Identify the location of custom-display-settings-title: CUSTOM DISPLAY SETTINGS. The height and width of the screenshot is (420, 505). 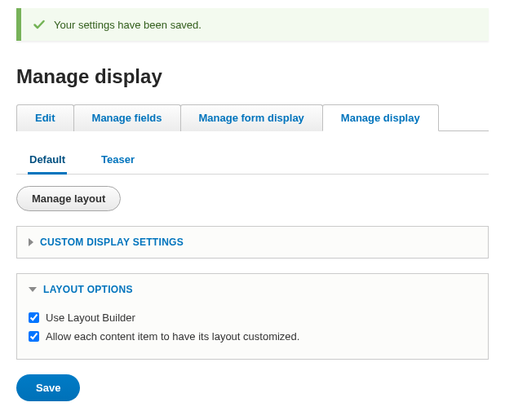
(112, 242).